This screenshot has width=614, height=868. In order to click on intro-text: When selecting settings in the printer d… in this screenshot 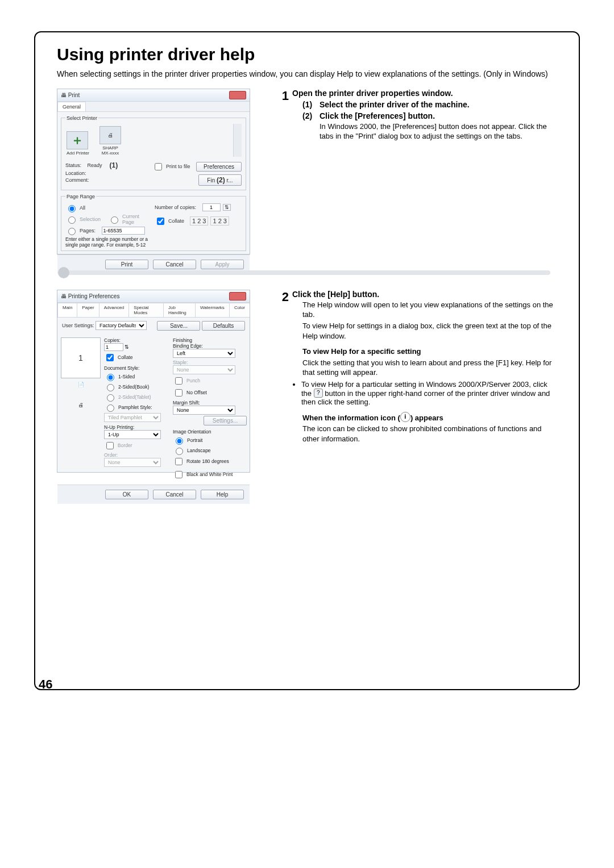, I will do `click(307, 74)`.